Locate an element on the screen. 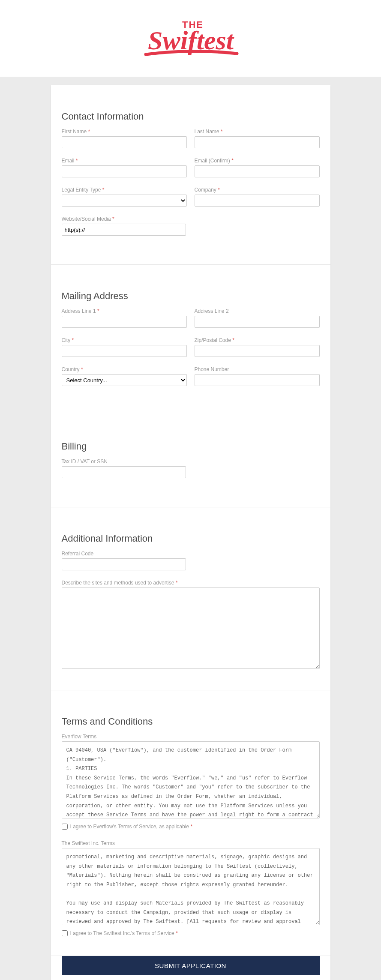  first-name-input is located at coordinates (124, 142).